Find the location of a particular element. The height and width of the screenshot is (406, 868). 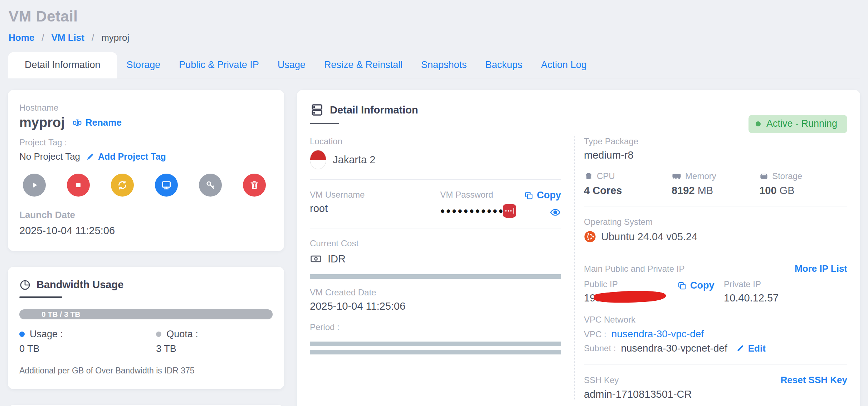

launch-date-value: 2025-10-04 11:25:06 is located at coordinates (146, 231).